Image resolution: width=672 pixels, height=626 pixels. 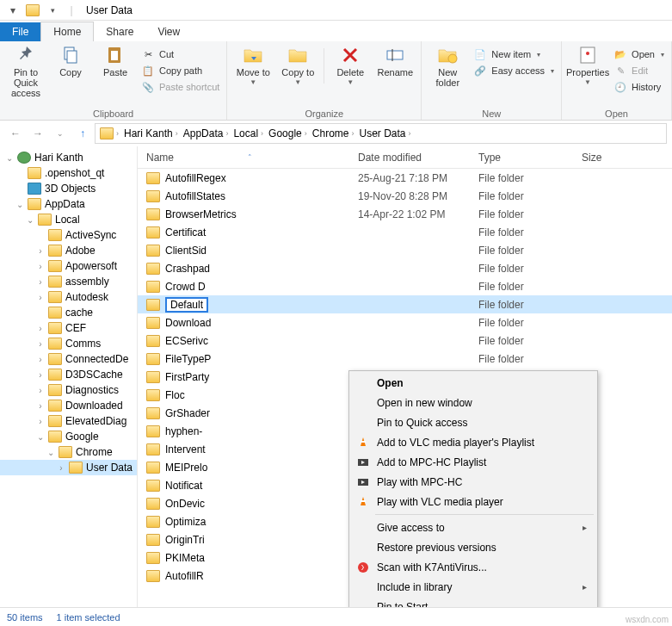 What do you see at coordinates (404, 250) in the screenshot?
I see `table-row: ClientSidFile folder` at bounding box center [404, 250].